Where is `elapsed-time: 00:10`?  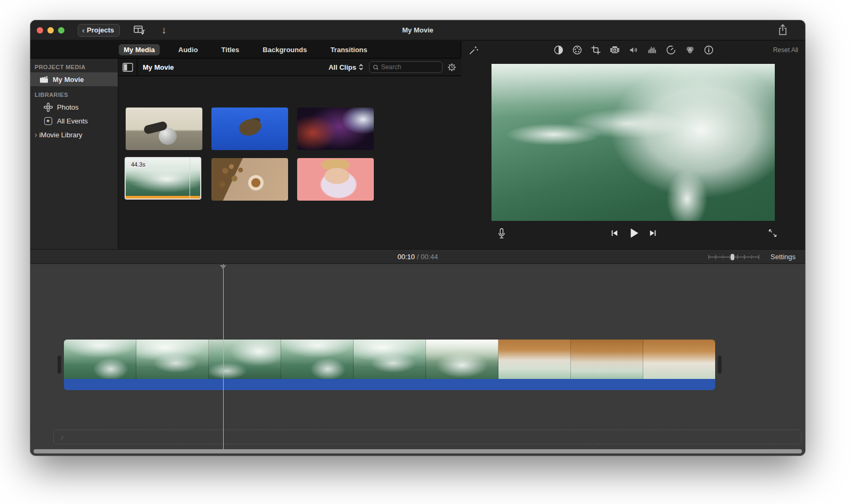
elapsed-time: 00:10 is located at coordinates (407, 257).